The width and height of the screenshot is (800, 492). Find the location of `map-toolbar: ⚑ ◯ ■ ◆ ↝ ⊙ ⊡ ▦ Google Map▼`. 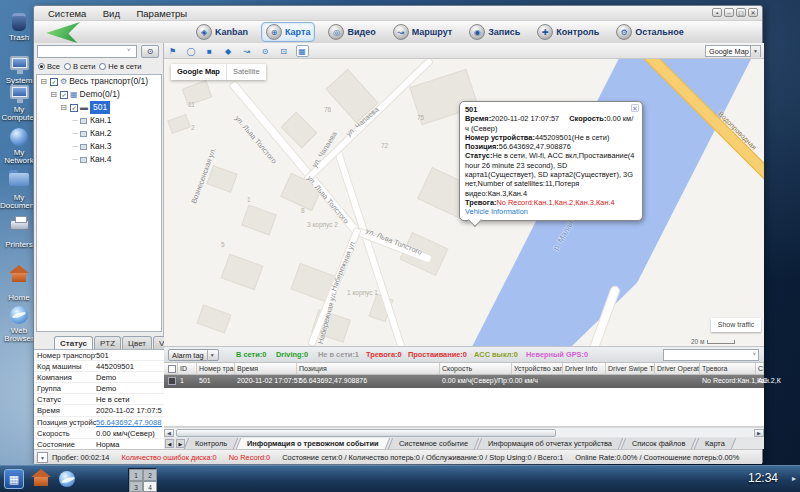

map-toolbar: ⚑ ◯ ■ ◆ ↝ ⊙ ⊡ ▦ Google Map▼ is located at coordinates (464, 51).